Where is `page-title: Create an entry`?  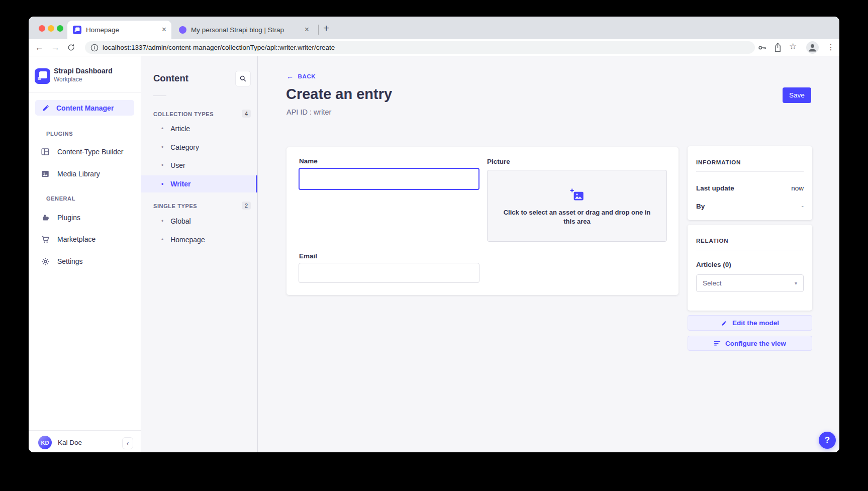 page-title: Create an entry is located at coordinates (339, 94).